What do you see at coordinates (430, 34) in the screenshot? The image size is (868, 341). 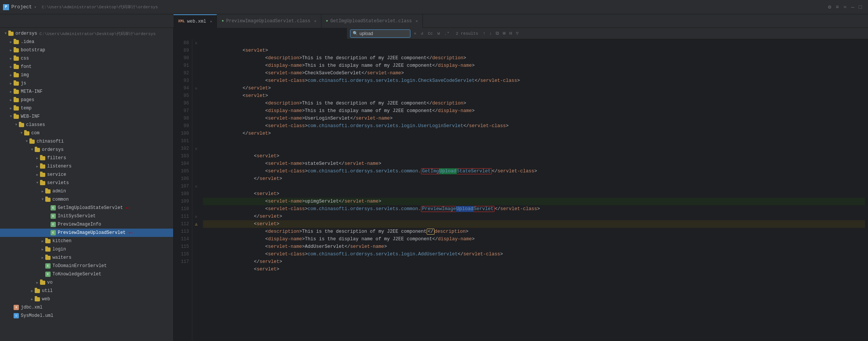 I see `search-case-button: Cc` at bounding box center [430, 34].